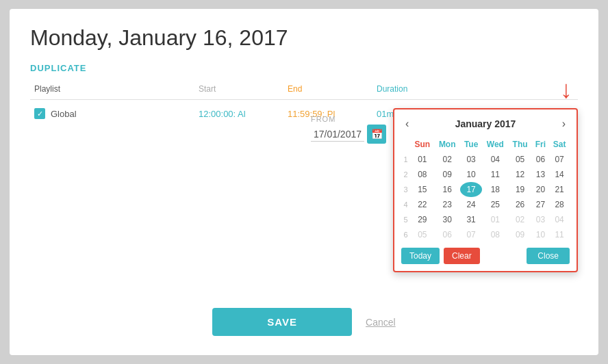 The height and width of the screenshot is (364, 608). I want to click on from-label: FROM, so click(323, 119).